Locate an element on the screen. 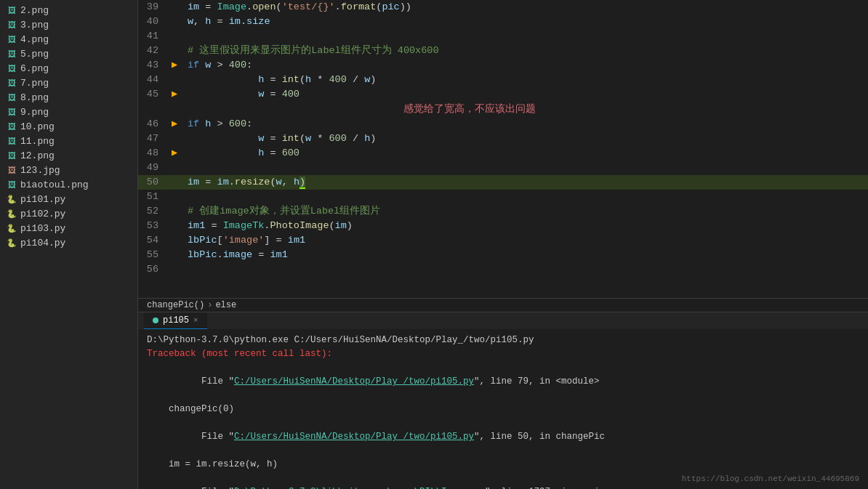  sidebar-item-3png: 🖼 3.png is located at coordinates (68, 25).